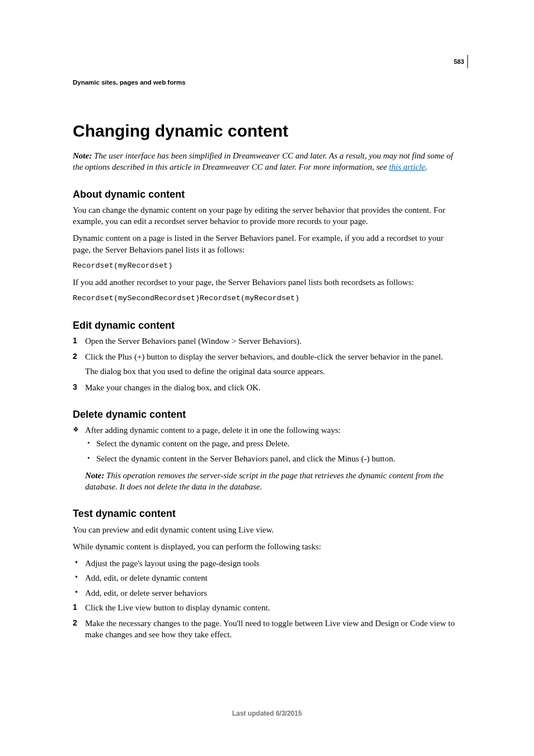 Image resolution: width=534 pixels, height=756 pixels. What do you see at coordinates (267, 578) in the screenshot?
I see `test-bullets: Adjust the page's layout using the page-…` at bounding box center [267, 578].